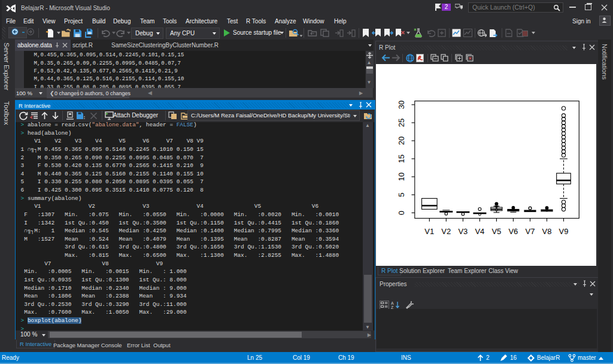 The width and height of the screenshot is (613, 364). Describe the element at coordinates (401, 177) in the screenshot. I see `svg-text: 10` at that location.